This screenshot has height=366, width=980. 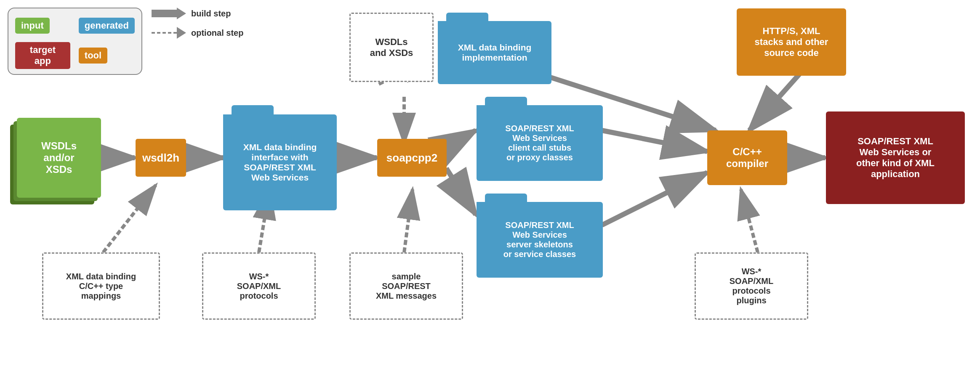 What do you see at coordinates (75, 41) in the screenshot?
I see `legend: input generated target app tool` at bounding box center [75, 41].